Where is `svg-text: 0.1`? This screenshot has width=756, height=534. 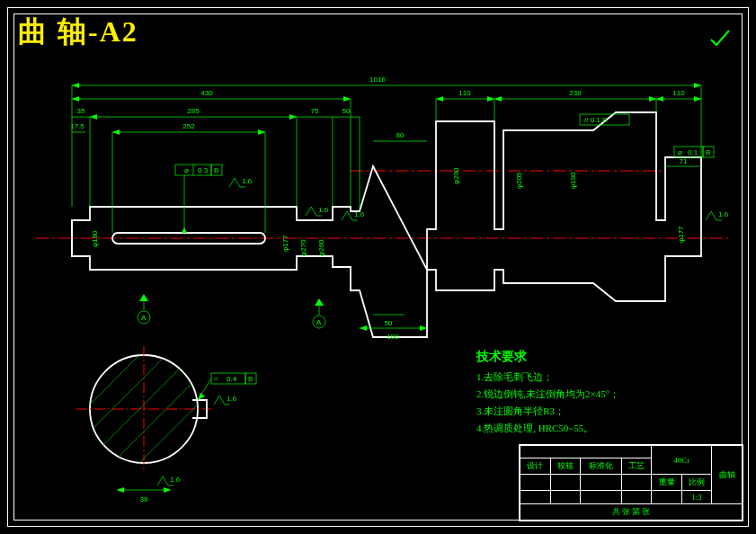
svg-text: 0.1 is located at coordinates (693, 153).